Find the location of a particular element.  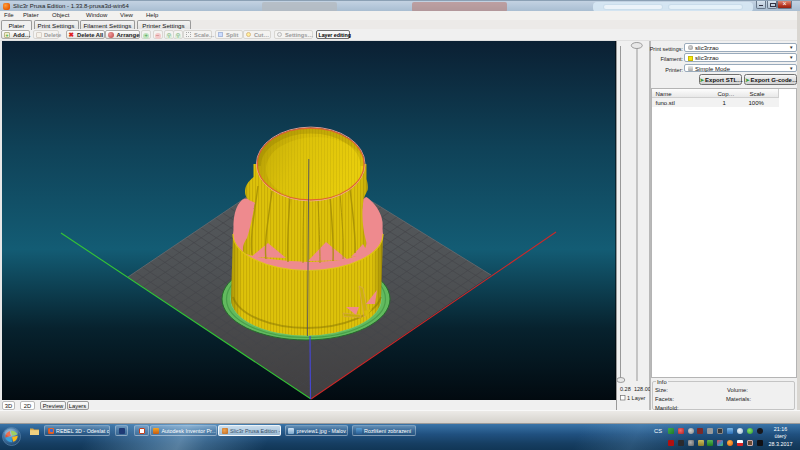

svg-text: 128.00 is located at coordinates (642, 389).